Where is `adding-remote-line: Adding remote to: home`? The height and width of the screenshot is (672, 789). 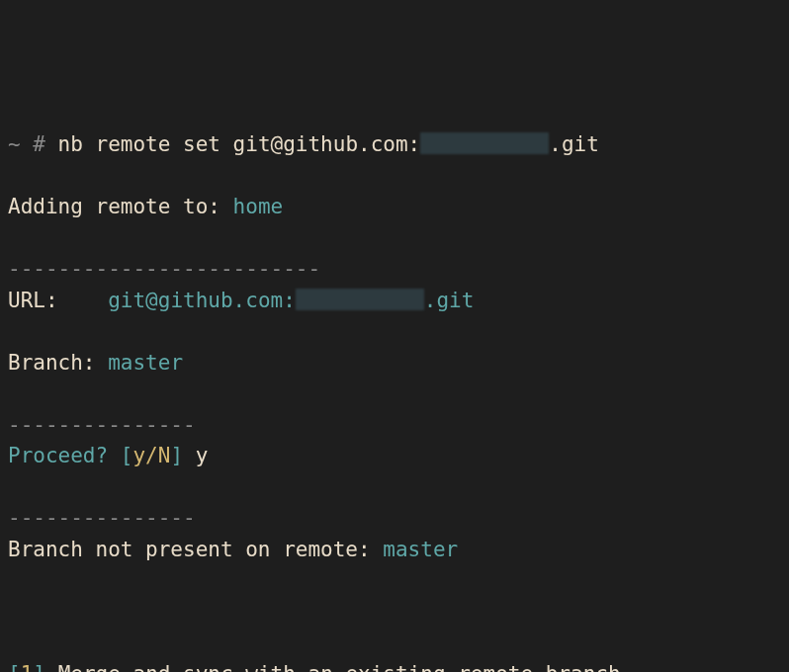 adding-remote-line: Adding remote to: home is located at coordinates (394, 208).